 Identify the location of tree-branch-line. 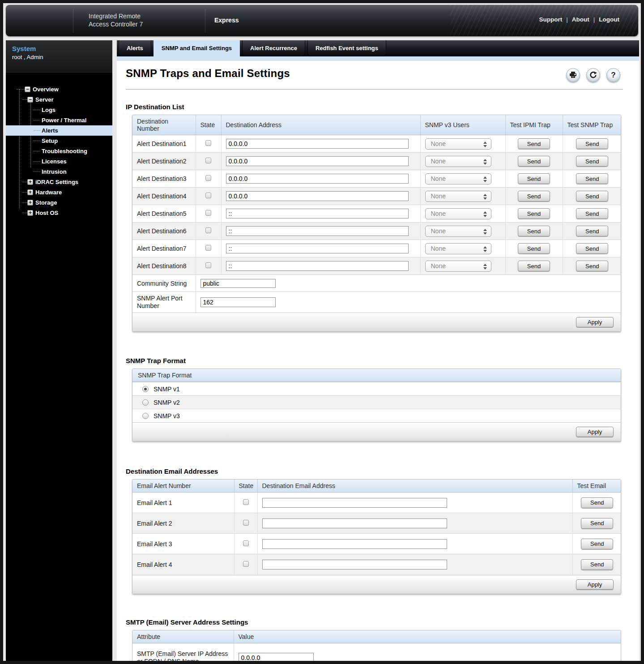
(25, 202).